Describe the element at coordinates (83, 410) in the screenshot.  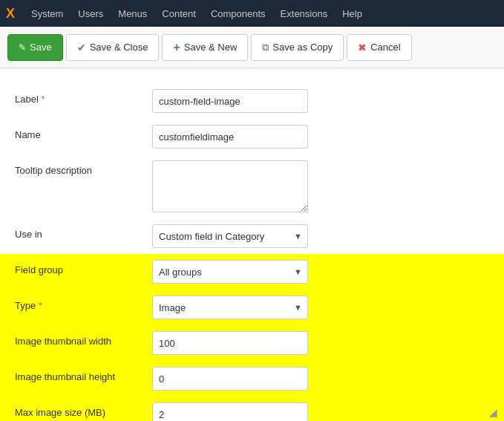
I see `max-size-label: Max image size (MB)` at that location.